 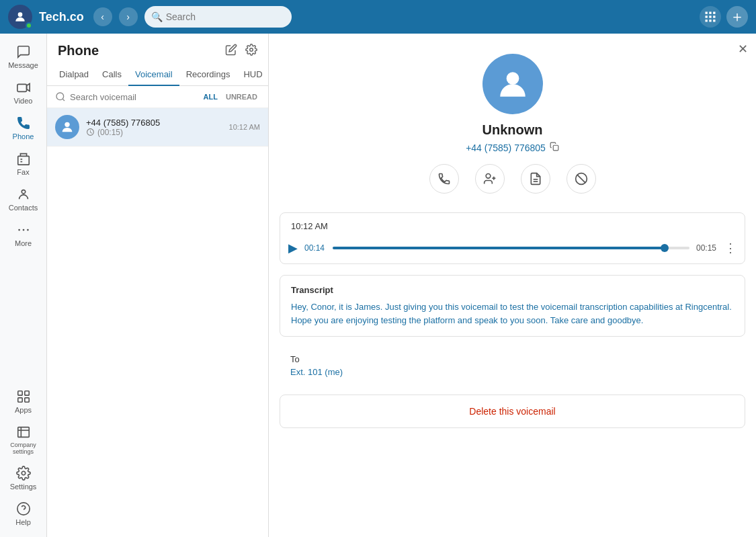 I want to click on back-button: ‹, so click(x=103, y=17).